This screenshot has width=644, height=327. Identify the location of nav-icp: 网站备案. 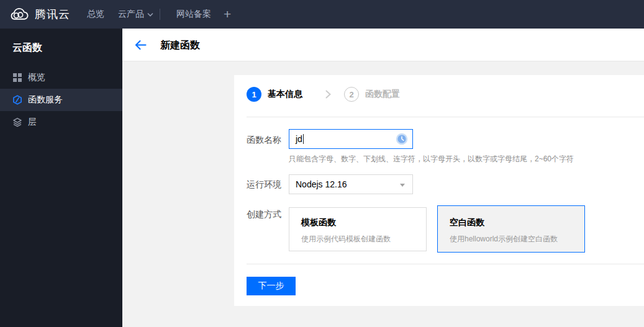
(194, 14).